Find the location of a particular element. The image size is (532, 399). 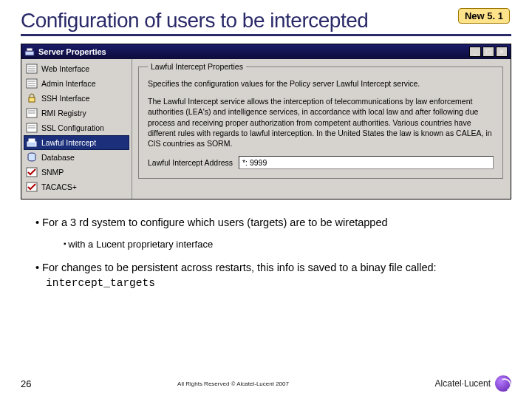

new-version-badge: New 5. 1 is located at coordinates (484, 16).